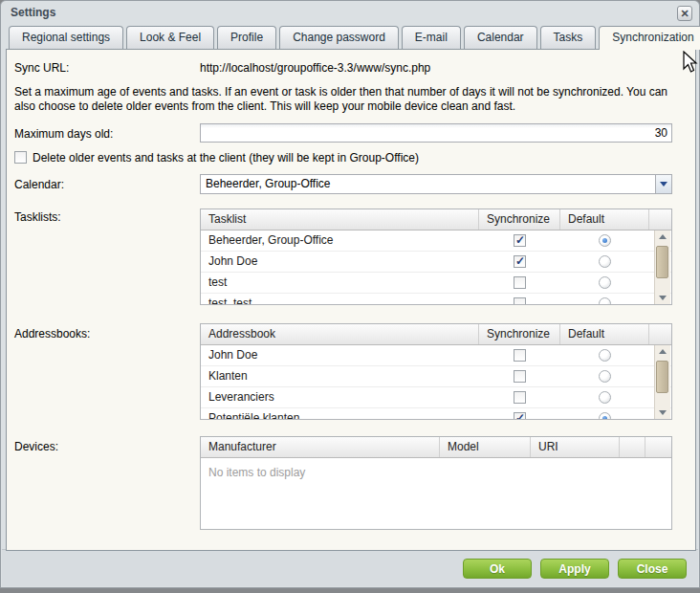  What do you see at coordinates (501, 37) in the screenshot?
I see `tab: Calendar` at bounding box center [501, 37].